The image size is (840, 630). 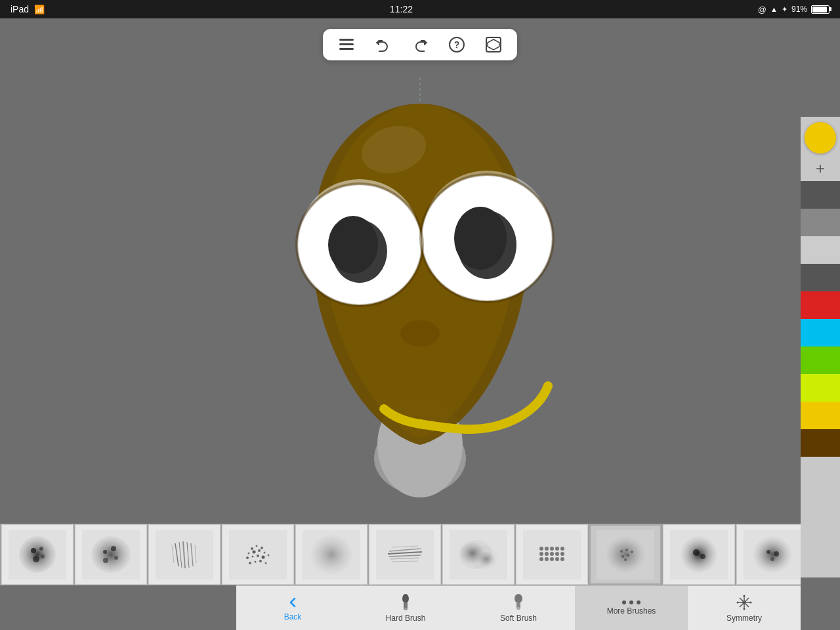 What do you see at coordinates (820, 9) in the screenshot?
I see `battery-indicator` at bounding box center [820, 9].